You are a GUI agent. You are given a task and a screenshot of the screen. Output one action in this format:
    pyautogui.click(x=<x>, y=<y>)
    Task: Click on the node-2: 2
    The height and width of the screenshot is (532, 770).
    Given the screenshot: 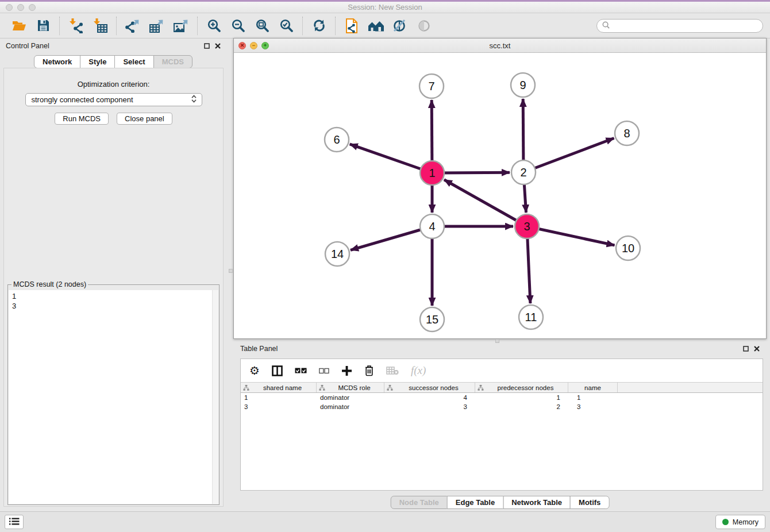 What is the action you would take?
    pyautogui.click(x=523, y=172)
    